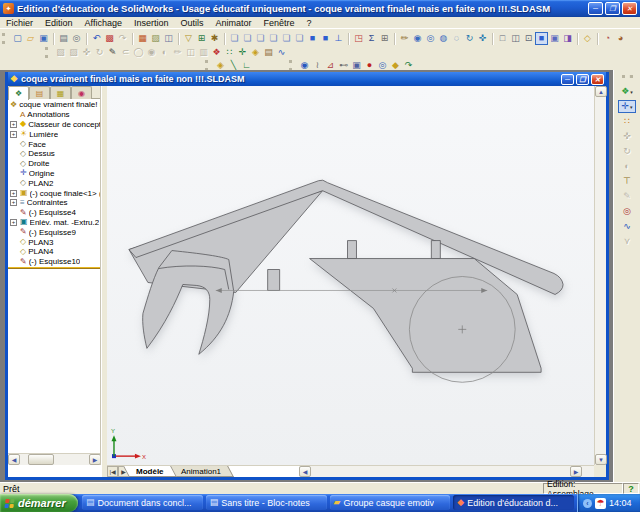 The height and width of the screenshot is (512, 640). Describe the element at coordinates (64, 38) in the screenshot. I see `print-icon: ▤` at that location.